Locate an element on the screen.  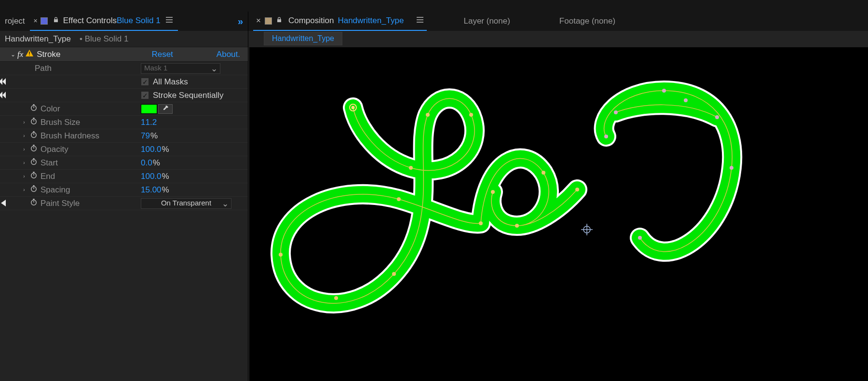
end-value: 100.0 is located at coordinates (151, 177).